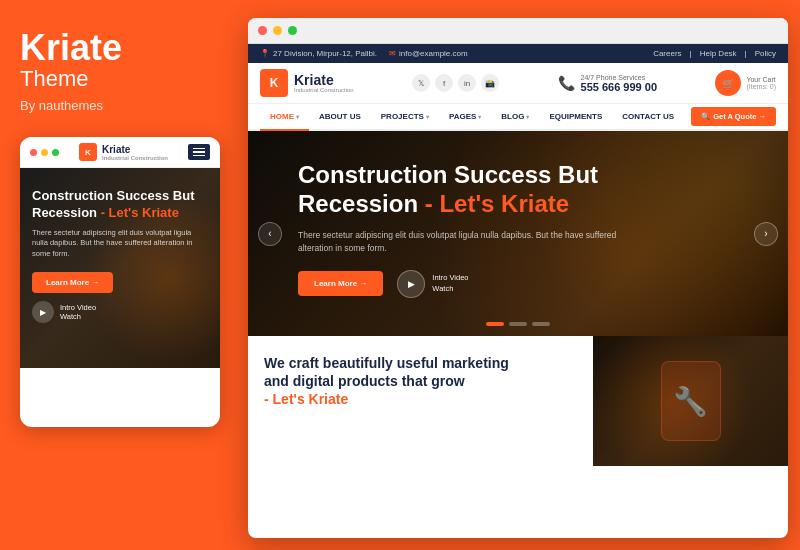  I want to click on hero-next-button: ›, so click(766, 234).